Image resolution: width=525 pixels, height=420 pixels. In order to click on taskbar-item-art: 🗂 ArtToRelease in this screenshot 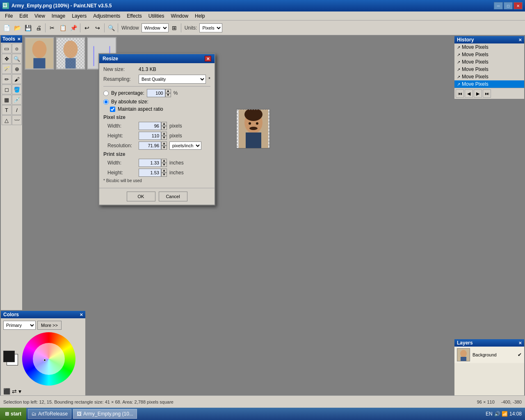, I will do `click(50, 414)`.